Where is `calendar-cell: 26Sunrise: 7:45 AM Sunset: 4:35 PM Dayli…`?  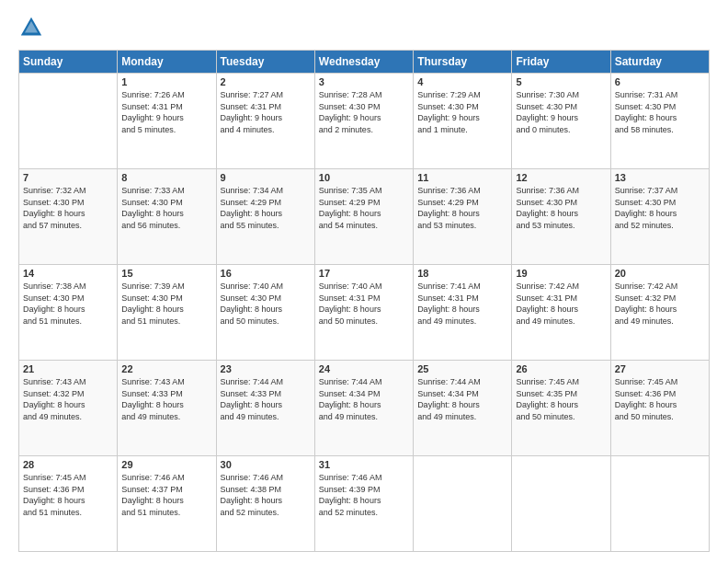 calendar-cell: 26Sunrise: 7:45 AM Sunset: 4:35 PM Dayli… is located at coordinates (561, 408).